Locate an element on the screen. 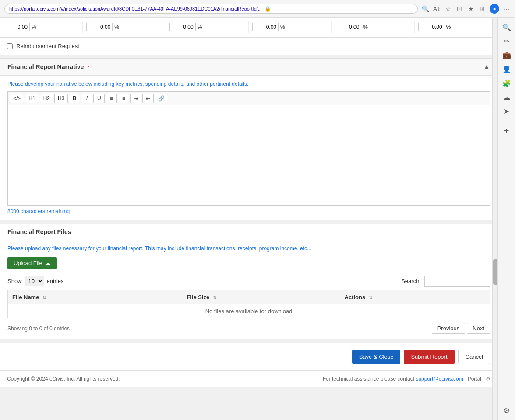  ol-btn: ≡ is located at coordinates (123, 98).